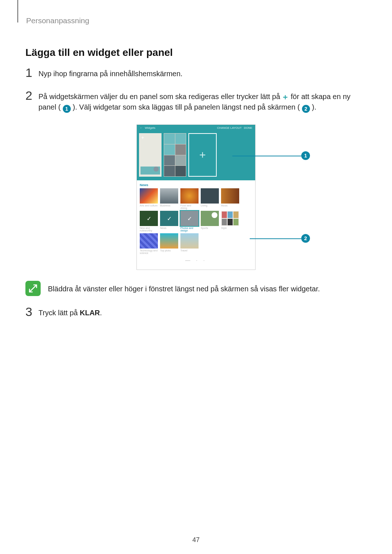 This screenshot has width=392, height=554. What do you see at coordinates (196, 244) in the screenshot?
I see `widget-row: Technology and science Top picks Travel` at bounding box center [196, 244].